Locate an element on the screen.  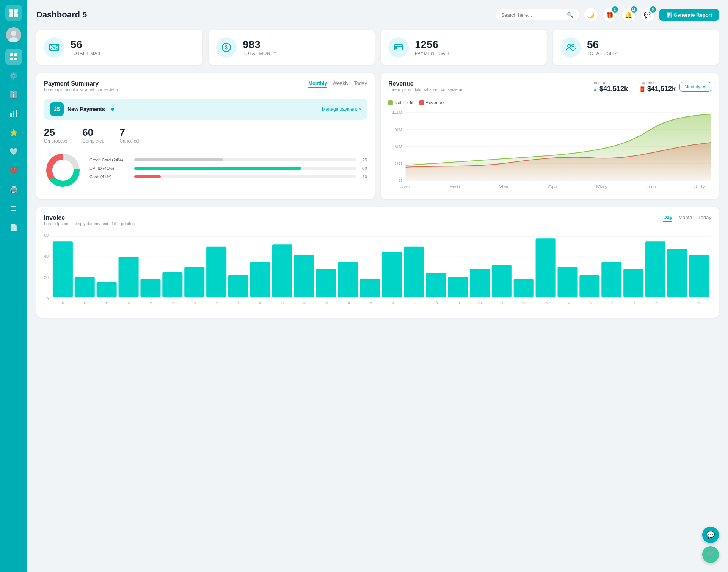
stat-icon-user is located at coordinates (571, 47).